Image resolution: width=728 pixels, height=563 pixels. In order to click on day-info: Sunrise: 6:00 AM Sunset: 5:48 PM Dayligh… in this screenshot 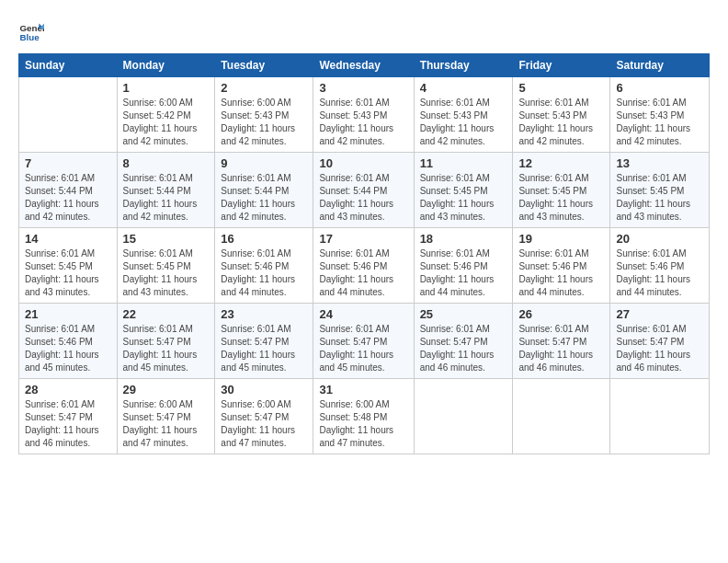, I will do `click(363, 424)`.